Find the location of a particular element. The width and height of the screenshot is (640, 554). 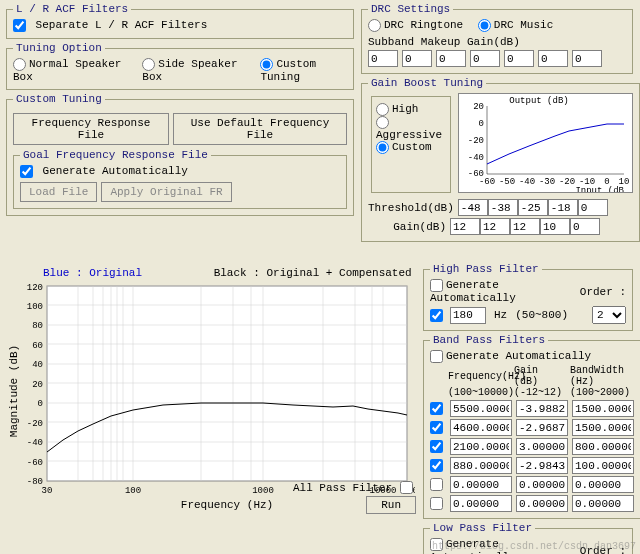

drc-settings-legend: DRC Settings is located at coordinates (410, 9).